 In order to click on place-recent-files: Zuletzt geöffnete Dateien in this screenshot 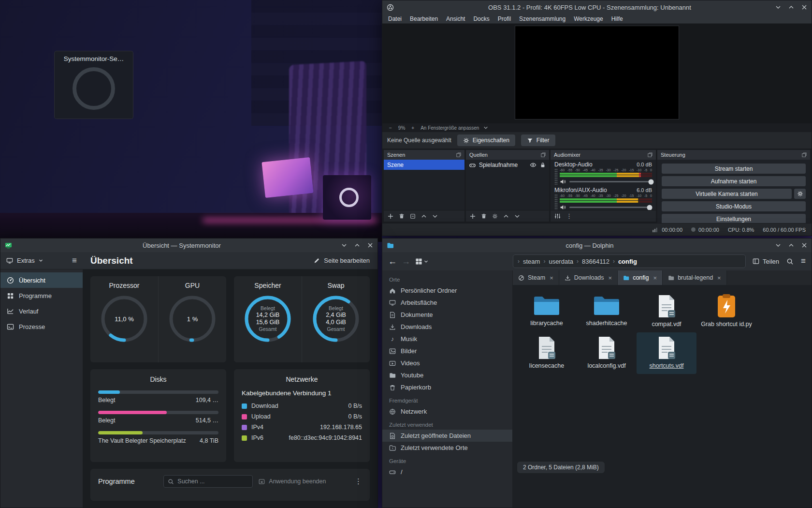, I will do `click(448, 435)`.